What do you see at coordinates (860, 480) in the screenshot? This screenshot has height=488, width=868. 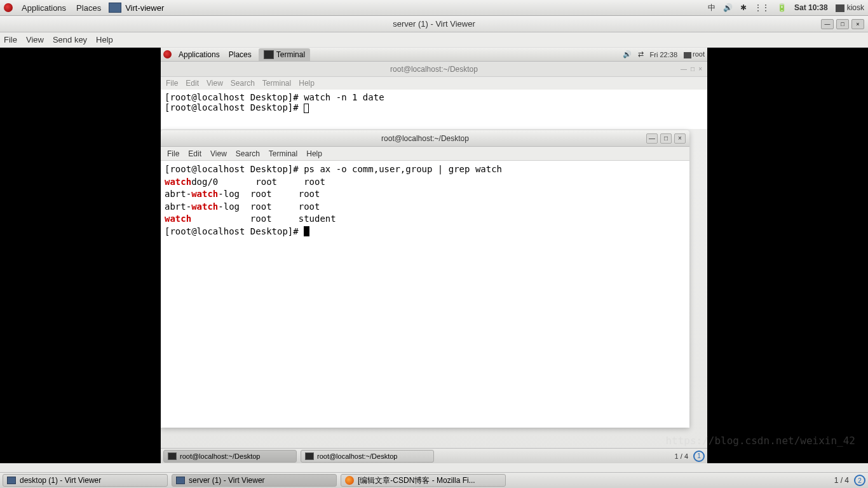 I see `host-workspace-bubble: 2` at bounding box center [860, 480].